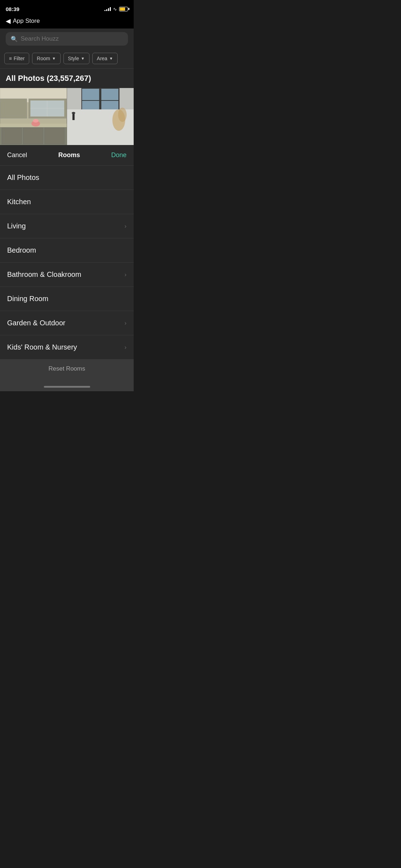 The image size is (401, 868). What do you see at coordinates (16, 226) in the screenshot?
I see `room-item-label: Living` at bounding box center [16, 226].